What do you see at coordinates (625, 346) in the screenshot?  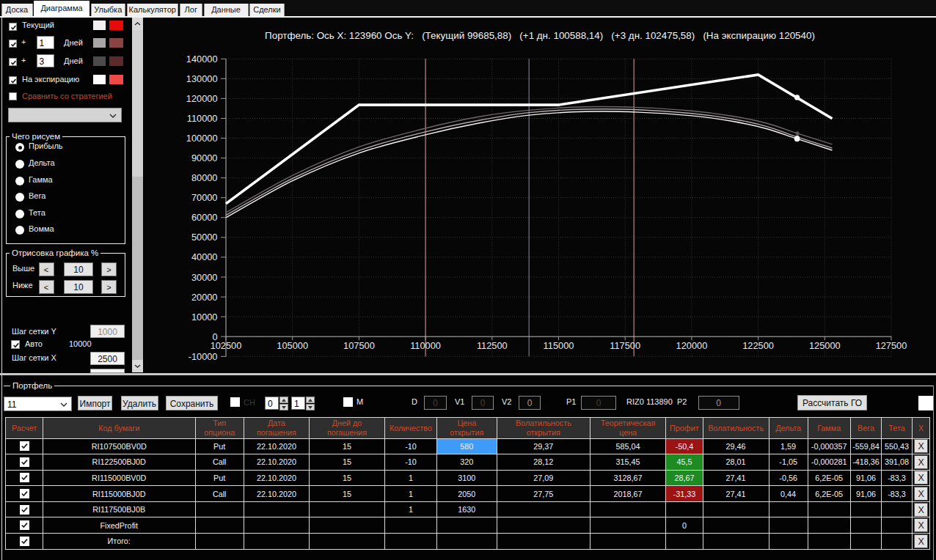 I see `svg-text: 117500` at bounding box center [625, 346].